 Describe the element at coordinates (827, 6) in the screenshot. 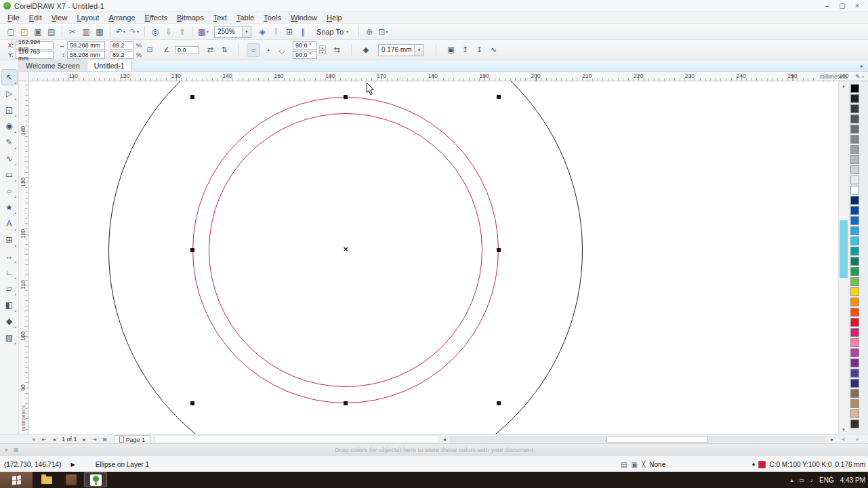

I see `minimize-button: –` at that location.